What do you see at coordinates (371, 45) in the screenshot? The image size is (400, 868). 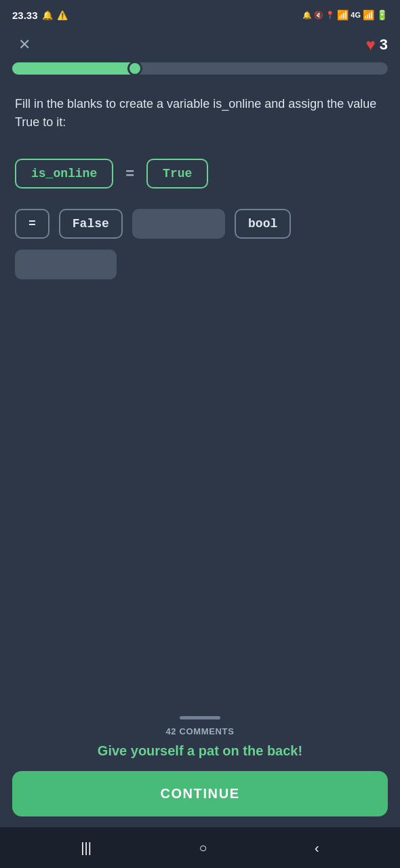 I see `heart-icon: ♥` at bounding box center [371, 45].